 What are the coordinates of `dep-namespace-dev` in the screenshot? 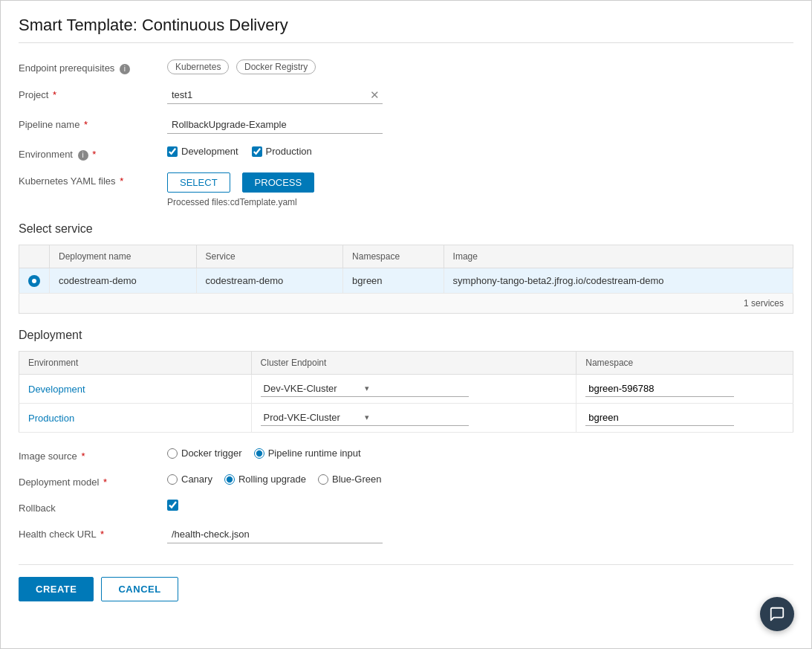 It's located at (685, 390).